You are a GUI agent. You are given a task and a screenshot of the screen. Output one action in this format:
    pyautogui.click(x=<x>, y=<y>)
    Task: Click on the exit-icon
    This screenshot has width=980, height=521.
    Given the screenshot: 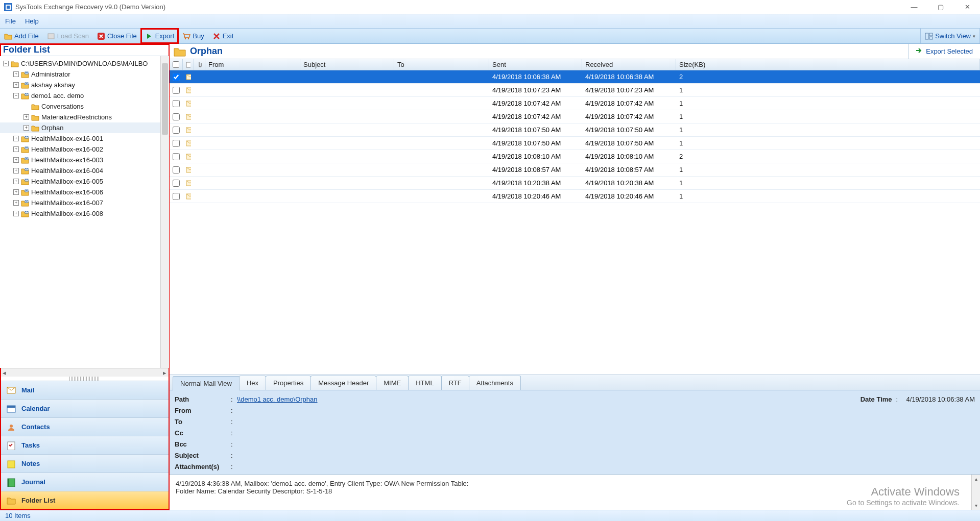 What is the action you would take?
    pyautogui.click(x=217, y=36)
    